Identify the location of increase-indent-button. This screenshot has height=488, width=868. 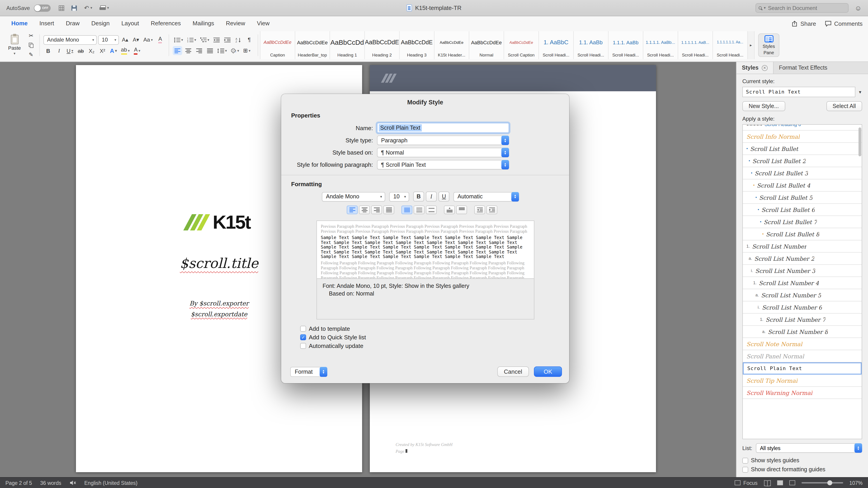
(228, 40).